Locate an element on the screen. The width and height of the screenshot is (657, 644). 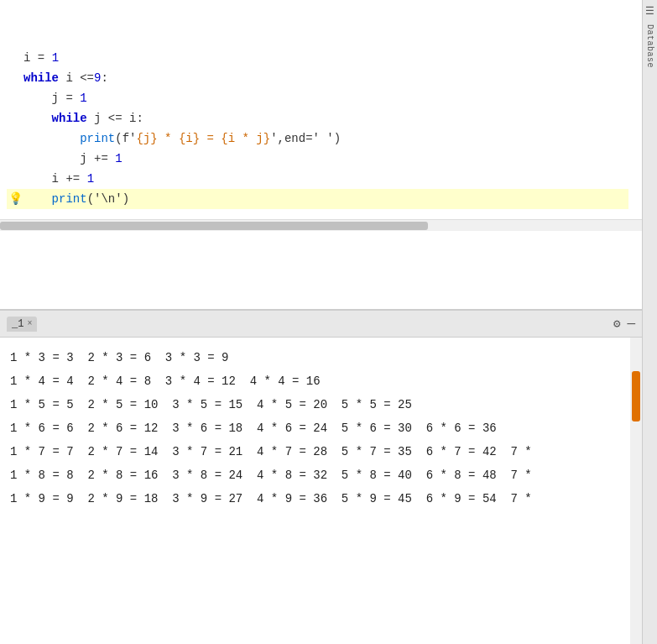
code-line: while i <=9: is located at coordinates (317, 78).